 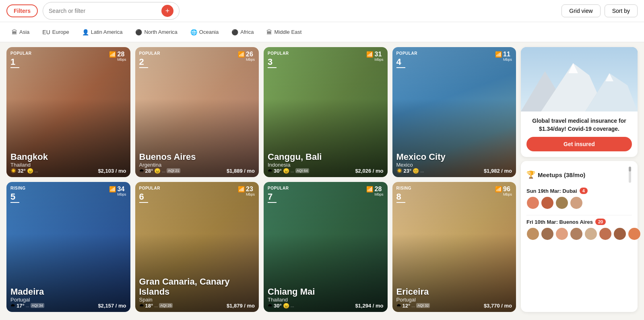 I want to click on wifi-speed: 31, so click(x=379, y=54).